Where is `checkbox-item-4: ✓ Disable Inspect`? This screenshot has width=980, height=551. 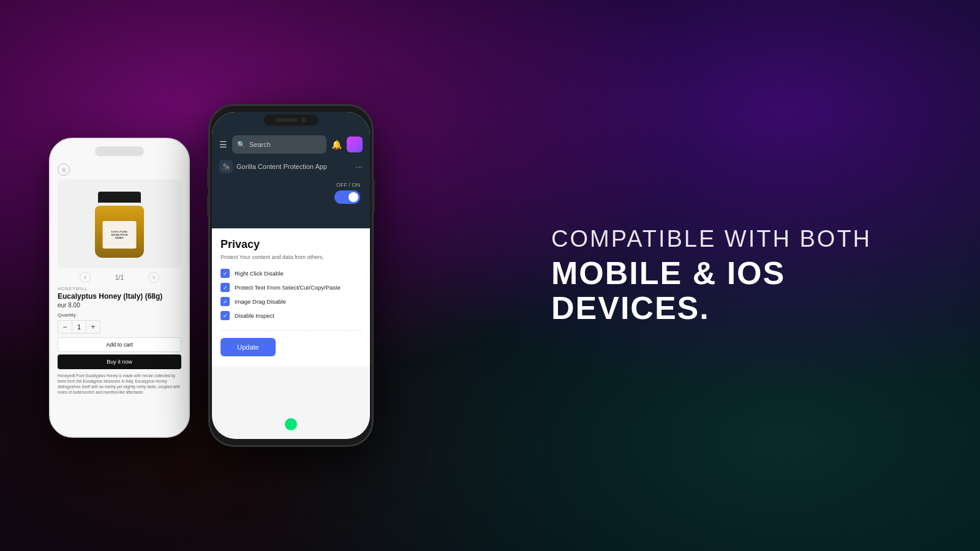
checkbox-item-4: ✓ Disable Inspect is located at coordinates (291, 316).